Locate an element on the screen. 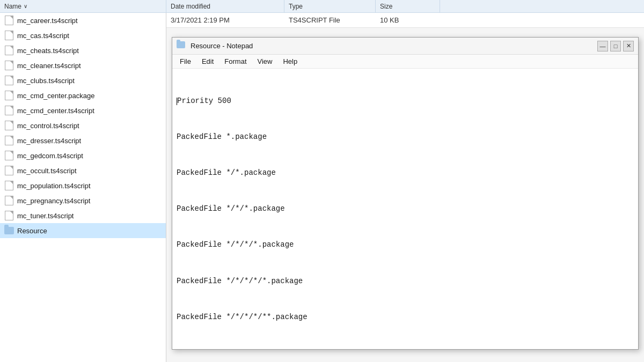 The height and width of the screenshot is (362, 644). folder-icon is located at coordinates (9, 231).